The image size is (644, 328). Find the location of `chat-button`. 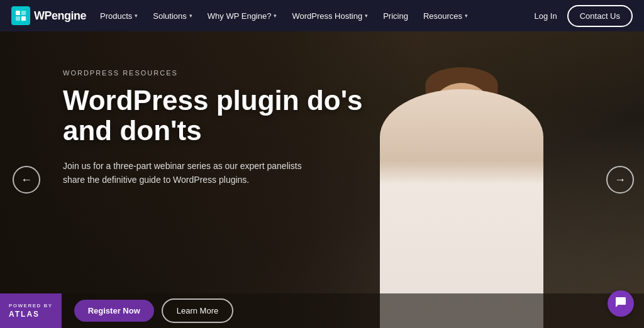

chat-button is located at coordinates (621, 303).